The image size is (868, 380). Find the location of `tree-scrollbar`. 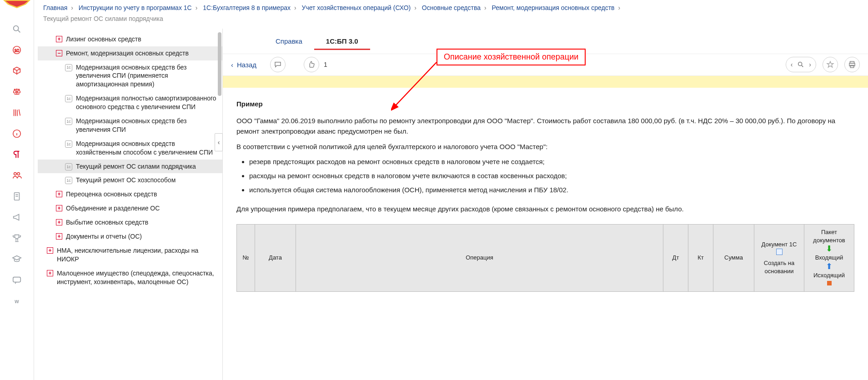

tree-scrollbar is located at coordinates (220, 205).